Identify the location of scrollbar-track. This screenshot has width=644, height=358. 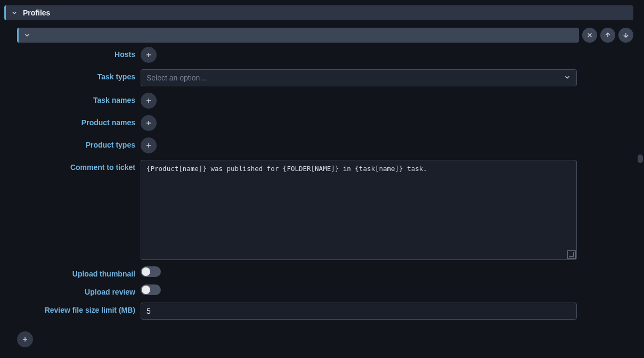
(640, 179).